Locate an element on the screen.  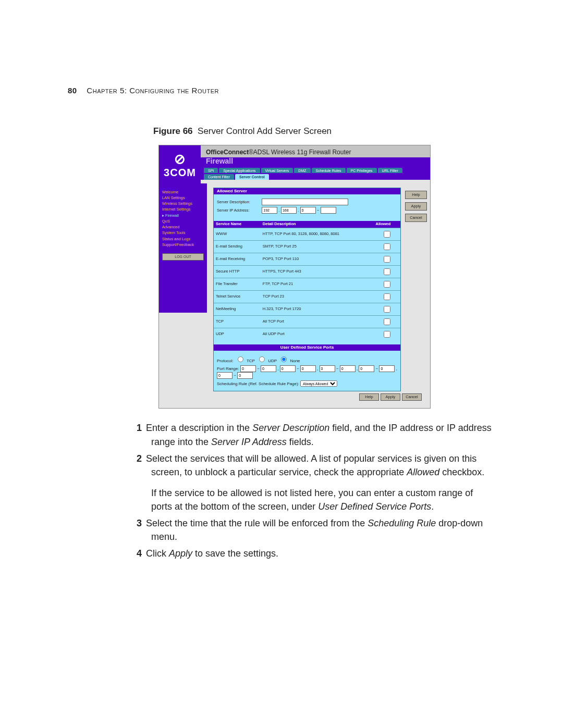
tab-content-filter: Content Filter is located at coordinates (219, 177).